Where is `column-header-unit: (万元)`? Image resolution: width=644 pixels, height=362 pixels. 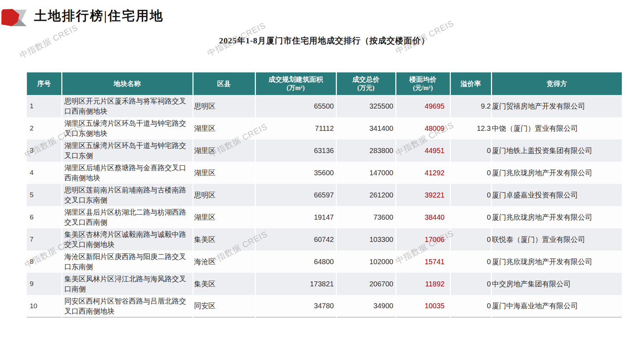 column-header-unit: (万元) is located at coordinates (366, 88).